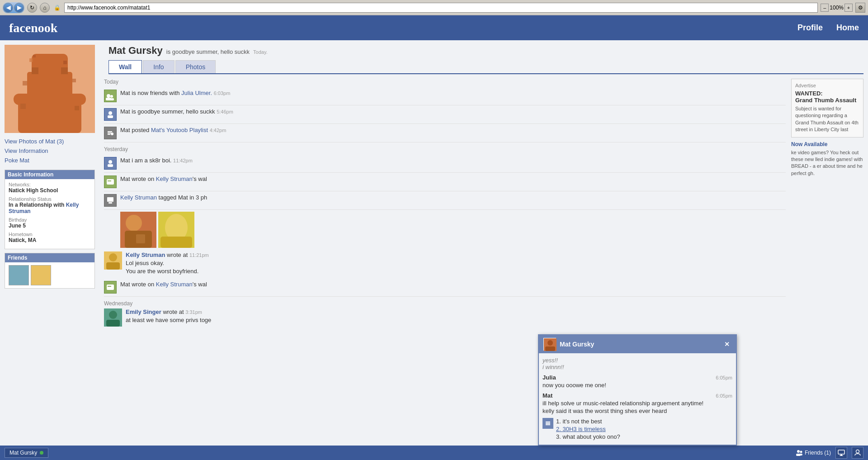  Describe the element at coordinates (158, 67) in the screenshot. I see `tab-info: Info` at that location.